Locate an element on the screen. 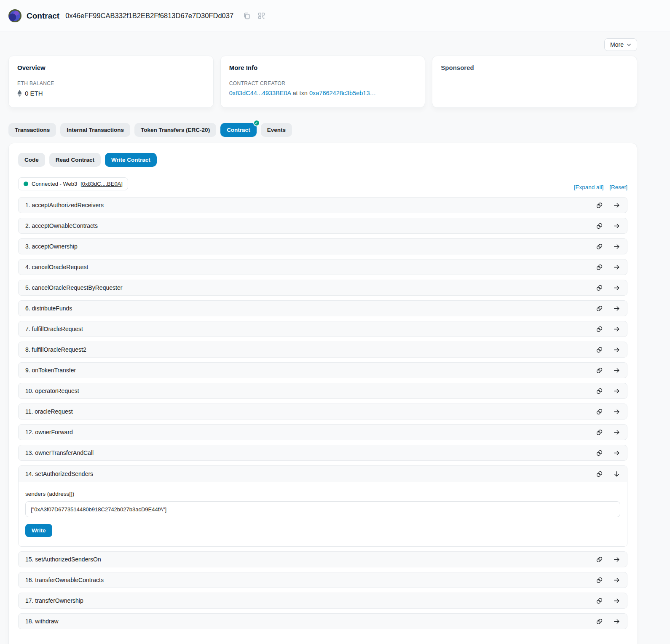 Image resolution: width=670 pixels, height=644 pixels. function-name: 16. transferOwnableContracts is located at coordinates (64, 580).